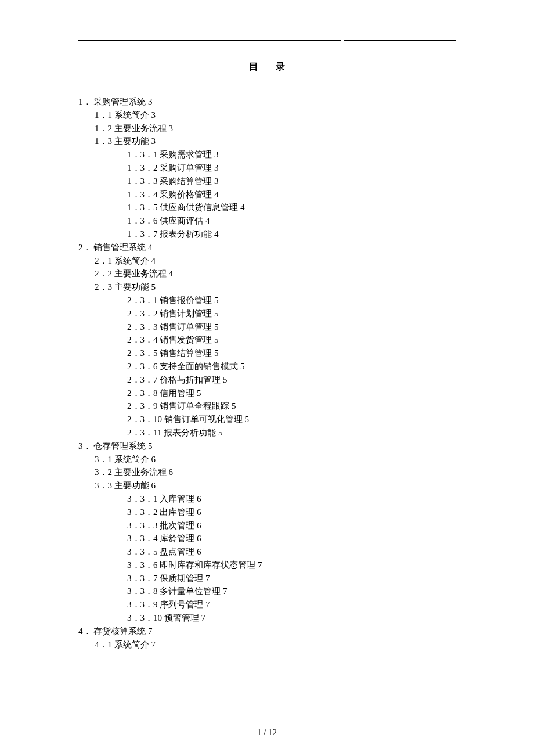 Image resolution: width=534 pixels, height=756 pixels. What do you see at coordinates (145, 419) in the screenshot?
I see `toc-entry-number: 2．3．10` at bounding box center [145, 419].